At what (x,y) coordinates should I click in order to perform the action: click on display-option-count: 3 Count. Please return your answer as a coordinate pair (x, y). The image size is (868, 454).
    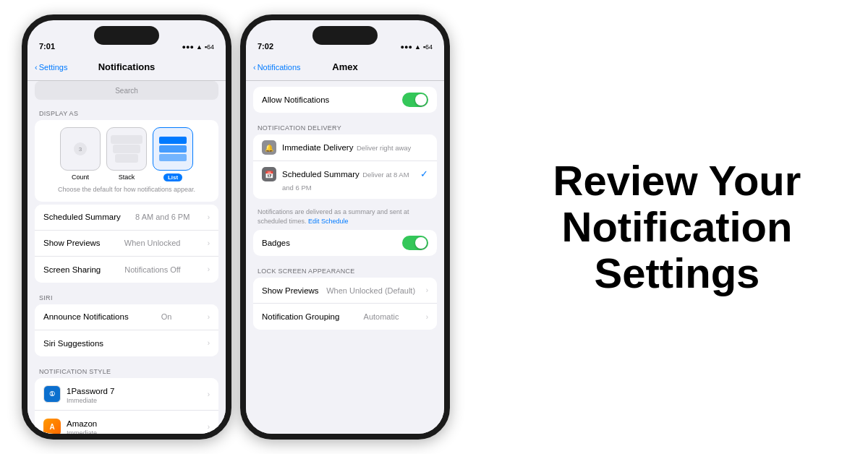
    Looking at the image, I should click on (80, 155).